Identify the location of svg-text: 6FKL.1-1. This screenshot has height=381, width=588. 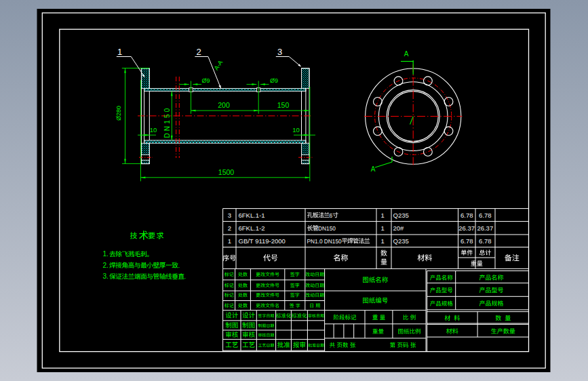
(252, 216).